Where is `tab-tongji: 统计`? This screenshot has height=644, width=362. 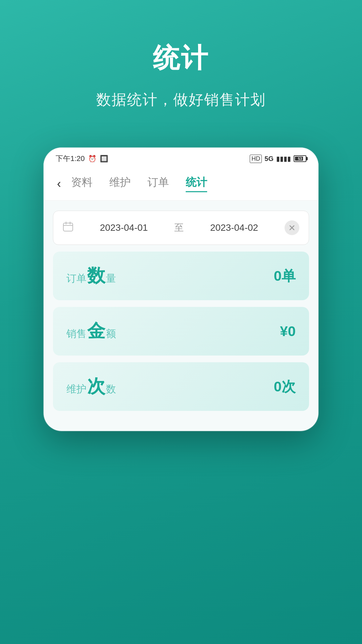 tab-tongji: 统计 is located at coordinates (196, 184).